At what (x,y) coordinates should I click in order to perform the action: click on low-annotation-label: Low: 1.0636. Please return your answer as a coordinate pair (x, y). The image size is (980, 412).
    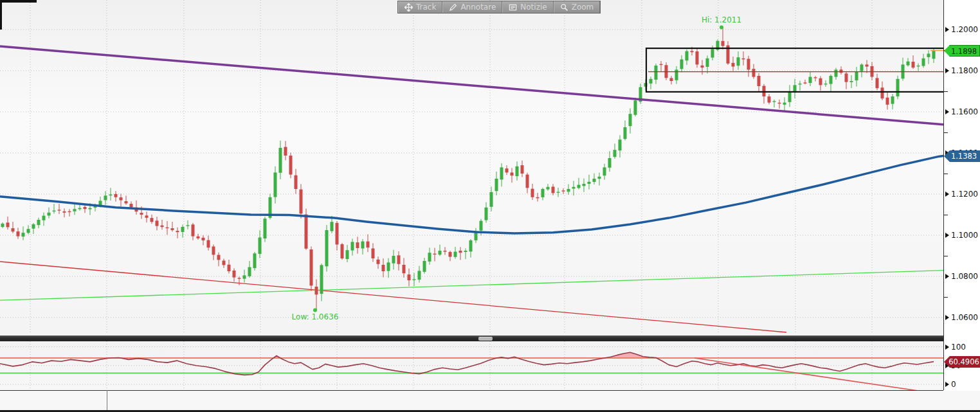
    Looking at the image, I should click on (315, 317).